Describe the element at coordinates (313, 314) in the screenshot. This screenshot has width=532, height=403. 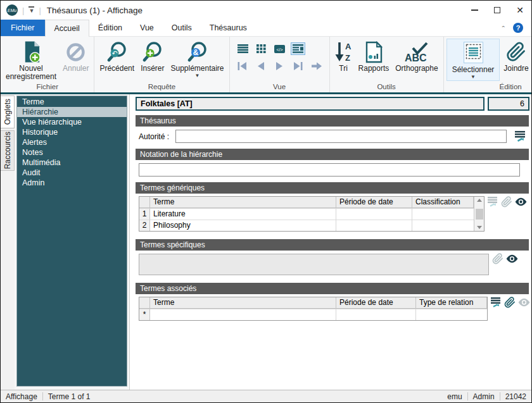
I see `table-row-new: *` at that location.